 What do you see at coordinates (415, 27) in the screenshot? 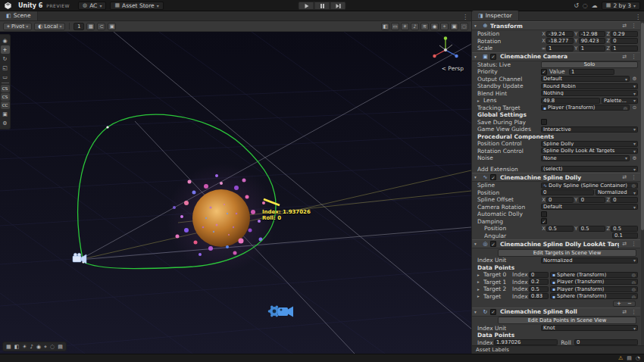
I see `audio-toggle-button: ♪` at bounding box center [415, 27].